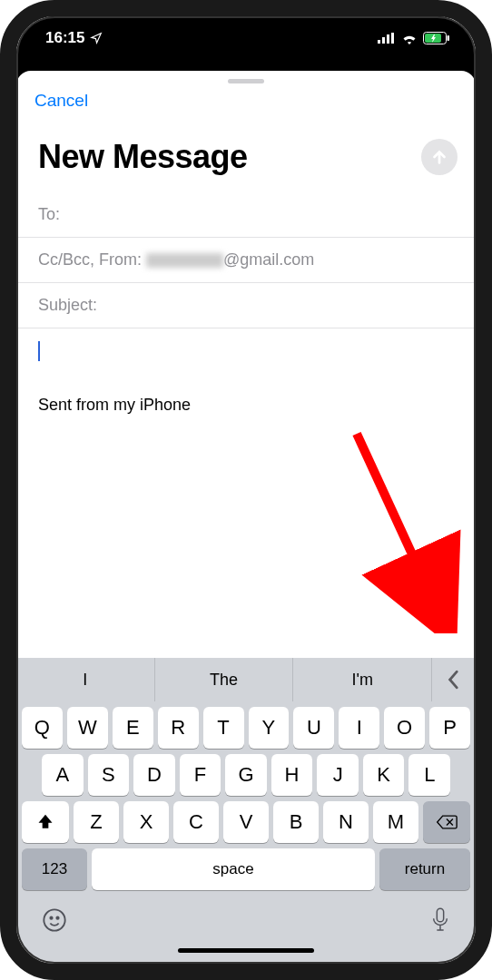 The width and height of the screenshot is (492, 980). I want to click on status-bar: 16:15, so click(246, 38).